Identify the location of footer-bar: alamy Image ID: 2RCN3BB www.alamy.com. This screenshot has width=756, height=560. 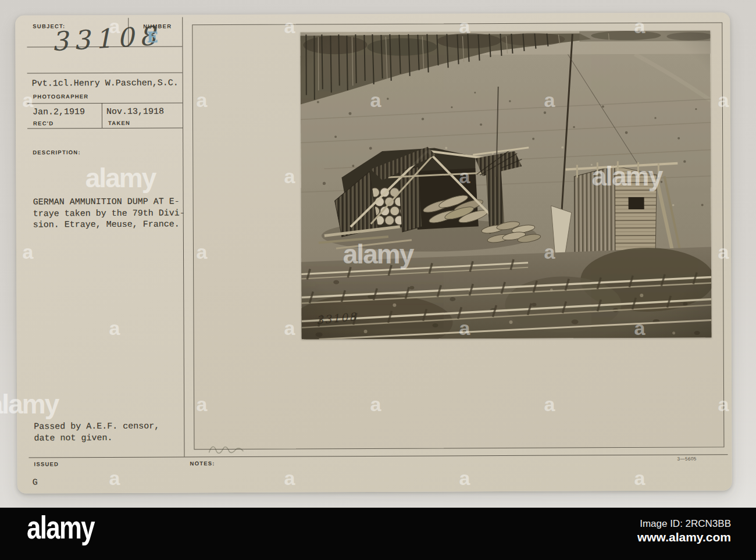
(378, 534).